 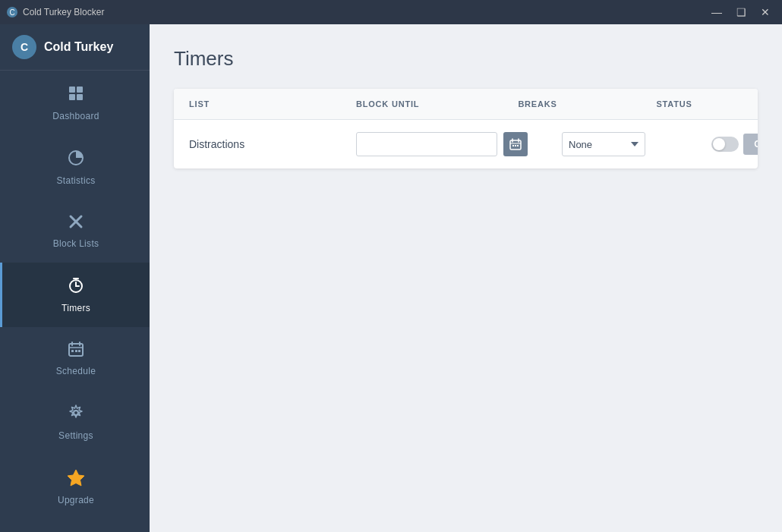 I want to click on upgrade-icon, so click(x=76, y=480).